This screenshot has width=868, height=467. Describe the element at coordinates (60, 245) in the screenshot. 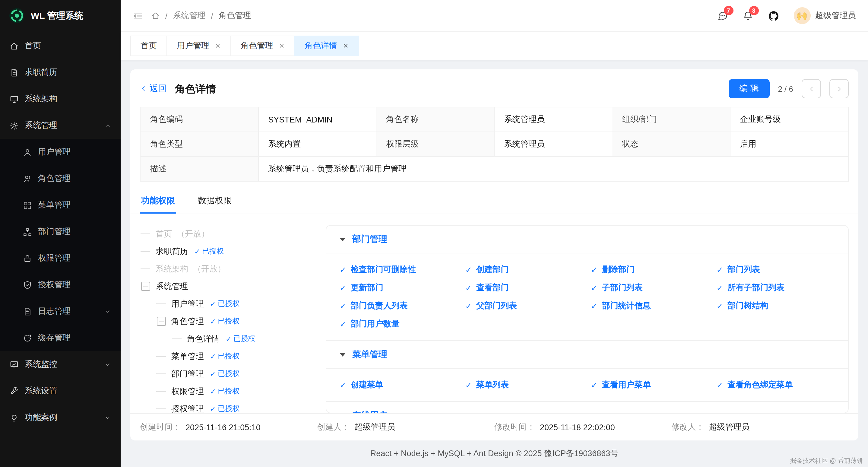

I see `system-mgmt-submenu: 用户管理 角色管理 菜单管理 部门管理 权限管理` at that location.